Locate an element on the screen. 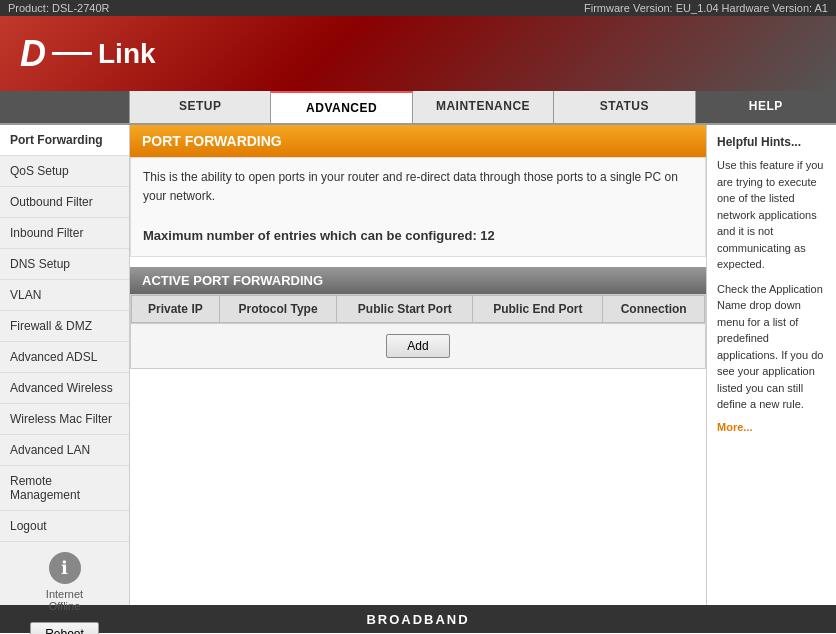 This screenshot has width=836, height=634. add-row: Add is located at coordinates (418, 346).